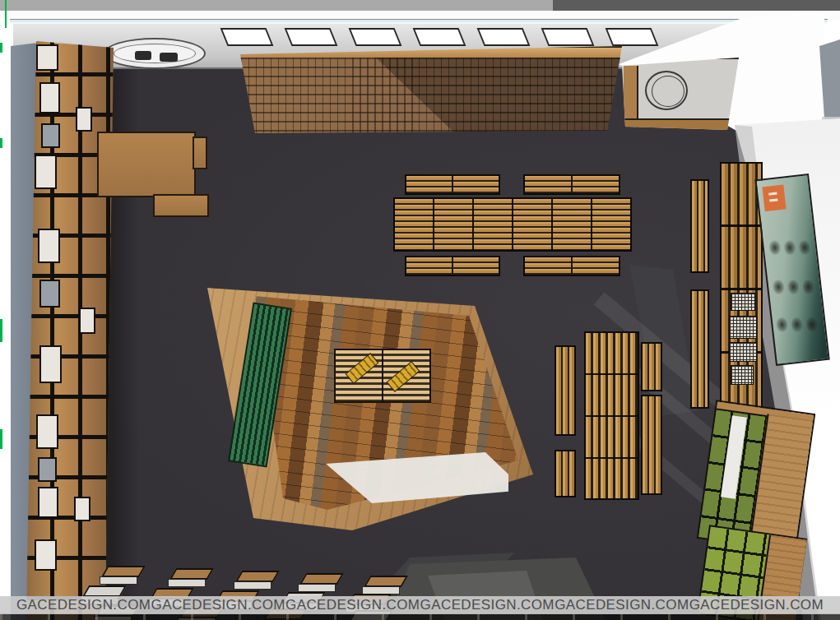 The height and width of the screenshot is (620, 840). Describe the element at coordinates (181, 206) in the screenshot. I see `reception-desk-return` at that location.